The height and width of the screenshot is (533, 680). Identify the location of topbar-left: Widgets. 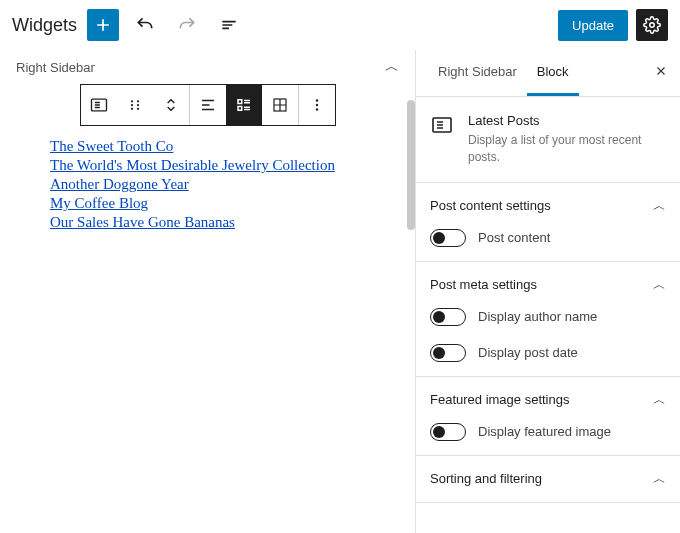
(128, 25).